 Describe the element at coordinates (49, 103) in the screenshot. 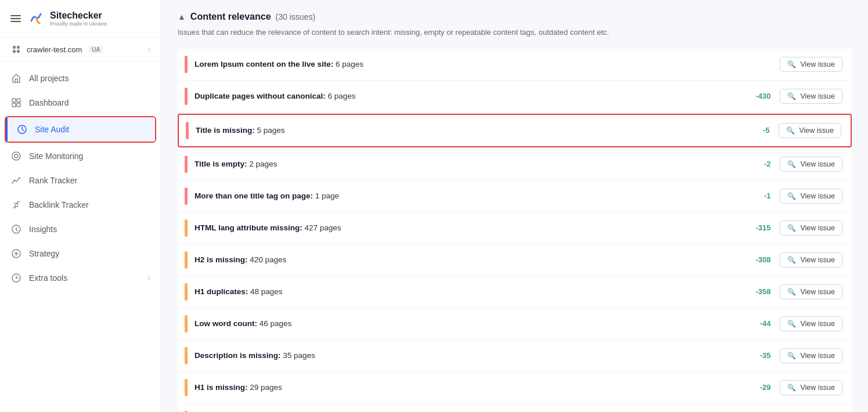

I see `sidebar-item-label: Dashboard` at that location.